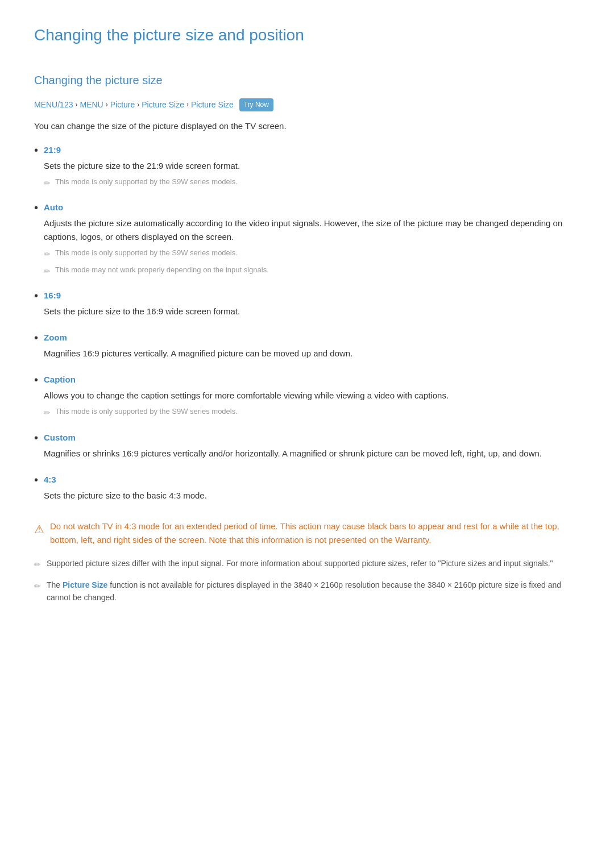 The height and width of the screenshot is (868, 614). Describe the element at coordinates (307, 564) in the screenshot. I see `bottom-note-1: ✏ Supported picture sizes differ with th…` at that location.